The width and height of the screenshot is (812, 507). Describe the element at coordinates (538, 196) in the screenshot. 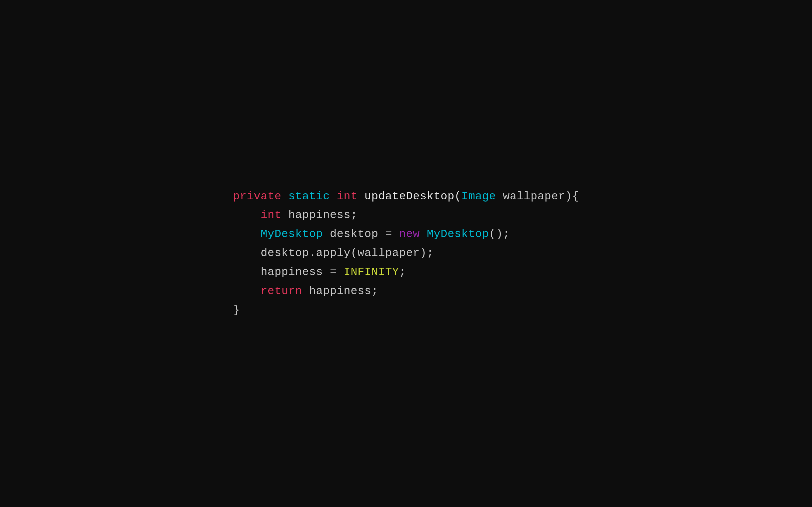

I see `line1-rest2: wallpaper){` at that location.